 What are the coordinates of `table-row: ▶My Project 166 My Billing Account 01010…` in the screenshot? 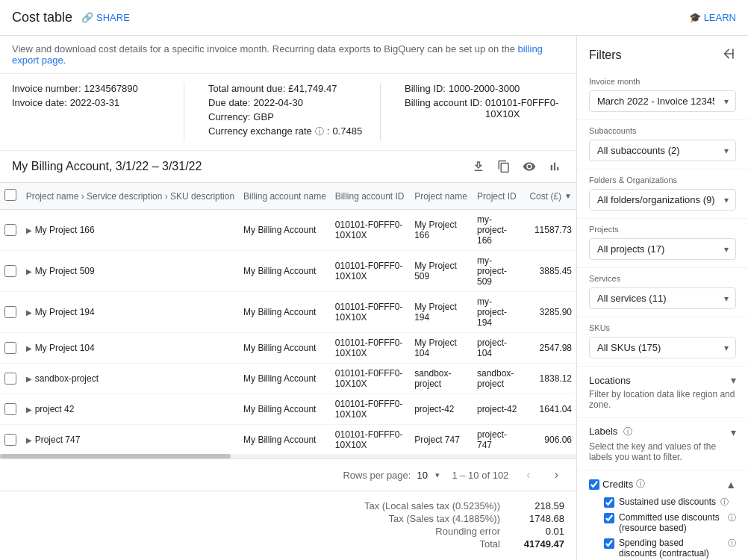 It's located at (288, 230).